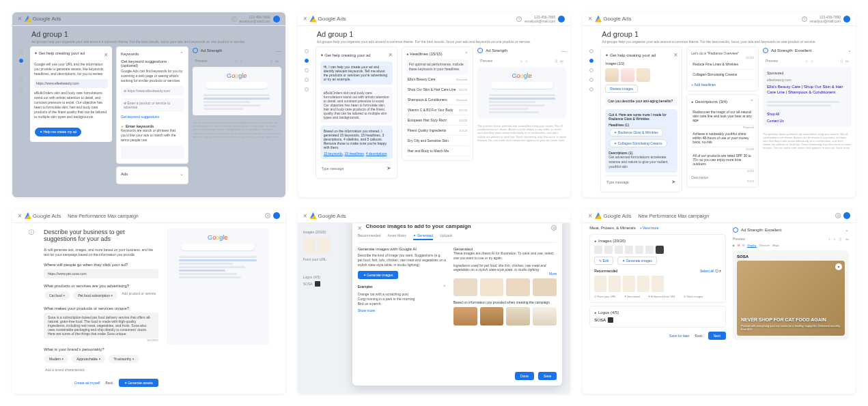 The width and height of the screenshot is (868, 406). What do you see at coordinates (423, 237) in the screenshot?
I see `tab-generated: ✦ Generated` at bounding box center [423, 237].